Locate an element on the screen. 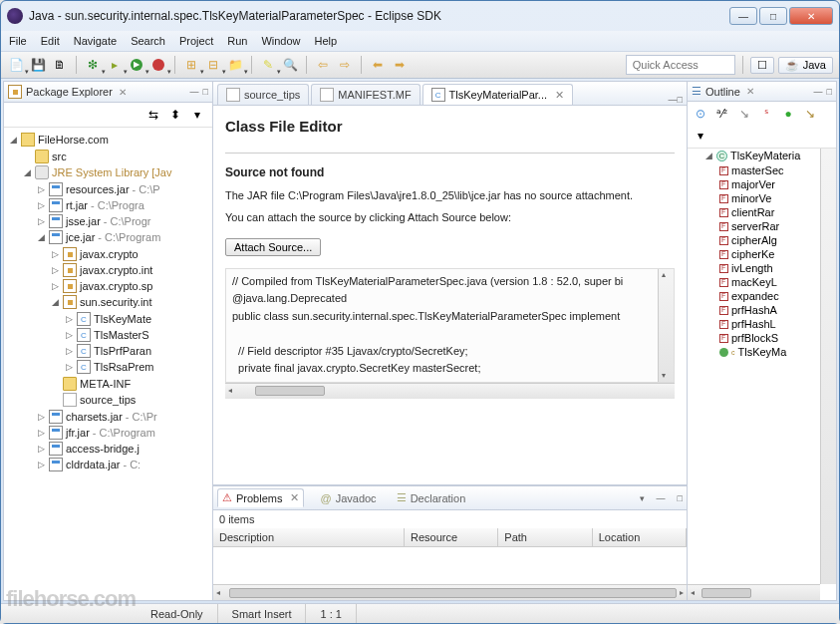 The width and height of the screenshot is (840, 624). new-package-button: ⊞ is located at coordinates (191, 65).